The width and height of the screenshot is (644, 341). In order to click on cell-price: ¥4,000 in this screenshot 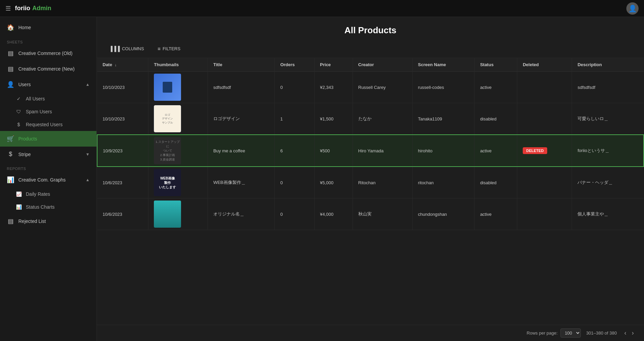, I will do `click(334, 214)`.